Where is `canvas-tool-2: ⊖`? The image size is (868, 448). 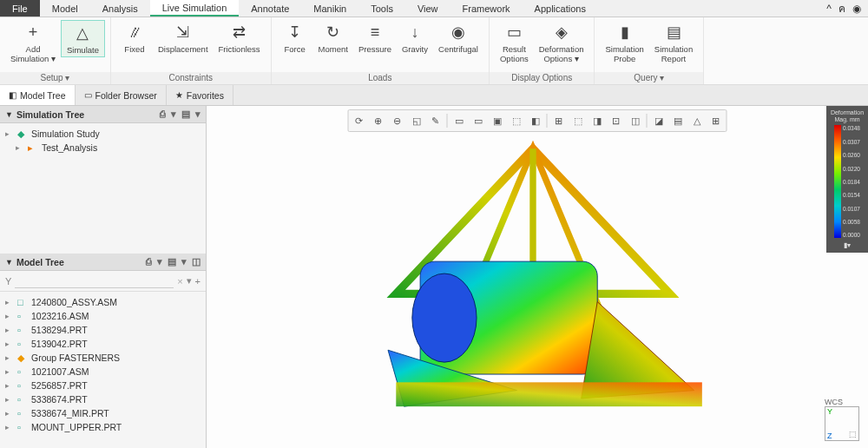 canvas-tool-2: ⊖ is located at coordinates (398, 121).